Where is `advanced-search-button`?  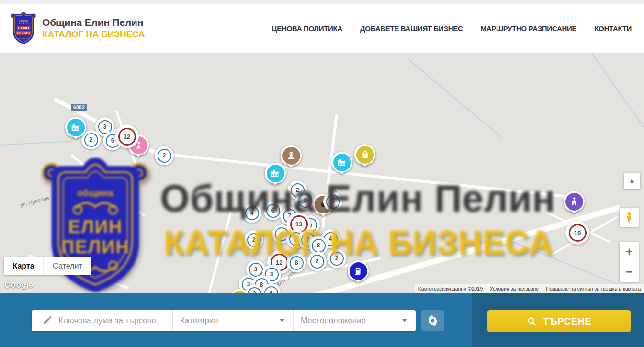 advanced-search-button is located at coordinates (433, 321).